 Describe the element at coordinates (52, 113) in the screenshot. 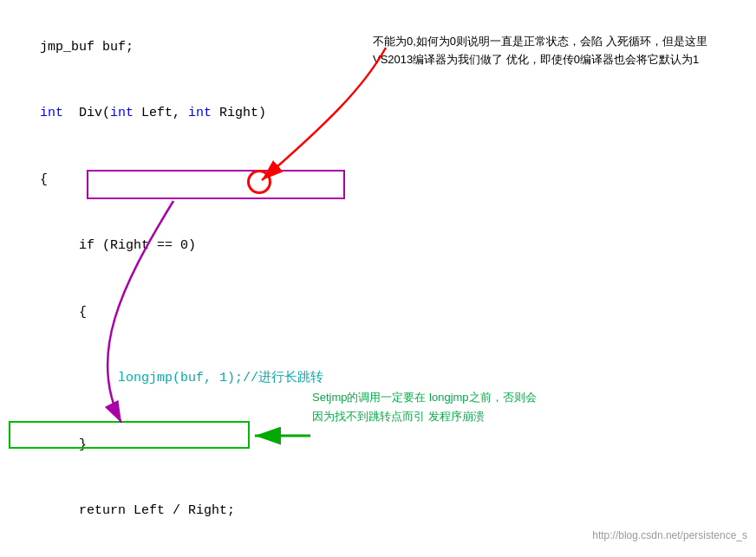

I see `keyword-int: int` at that location.